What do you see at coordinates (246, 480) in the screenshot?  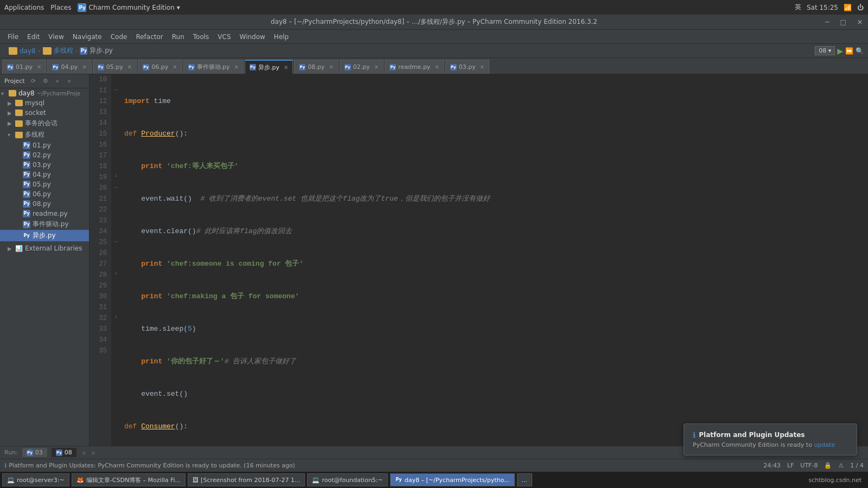 I see `taskbar-screenshot: 🖼 [Screenshot from 2018-07-27 1...` at bounding box center [246, 480].